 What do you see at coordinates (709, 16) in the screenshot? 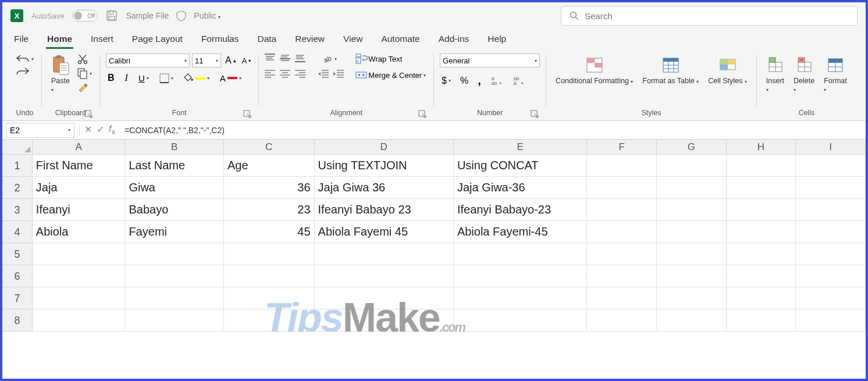
I see `search-input: Search` at bounding box center [709, 16].